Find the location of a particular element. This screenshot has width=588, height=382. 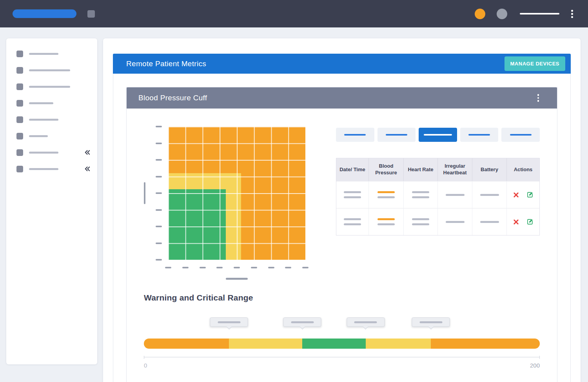

col-header-date-time: Date/ Time is located at coordinates (353, 170).